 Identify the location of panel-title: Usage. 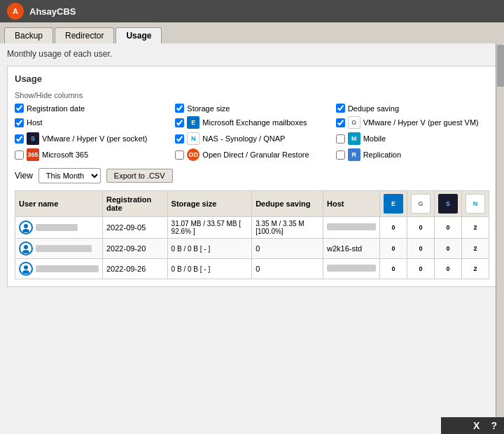
(252, 78).